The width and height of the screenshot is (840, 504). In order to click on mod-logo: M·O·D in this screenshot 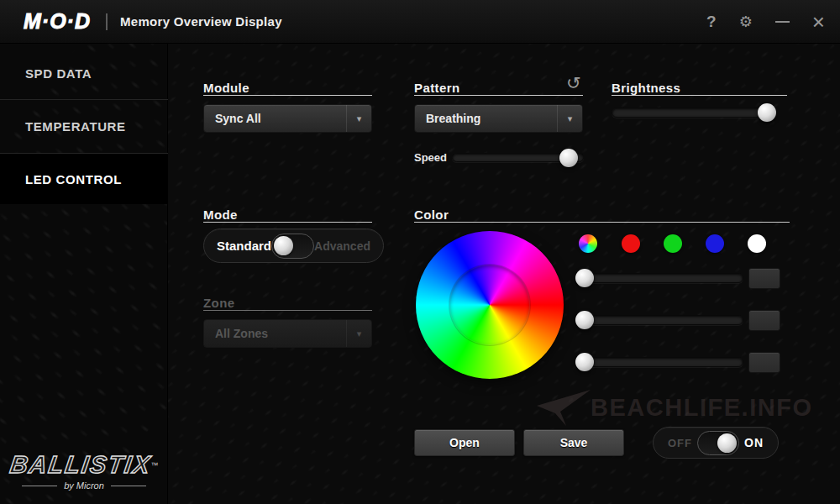, I will do `click(57, 22)`.